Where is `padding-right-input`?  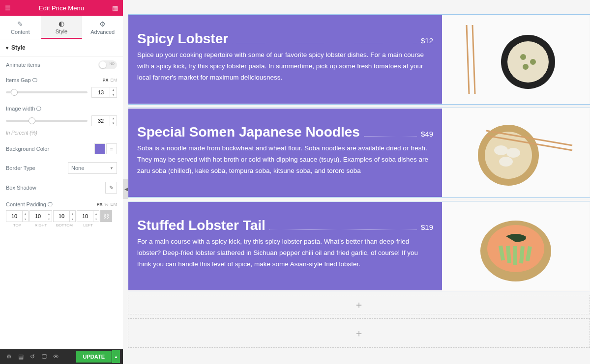 padding-right-input is located at coordinates (38, 216).